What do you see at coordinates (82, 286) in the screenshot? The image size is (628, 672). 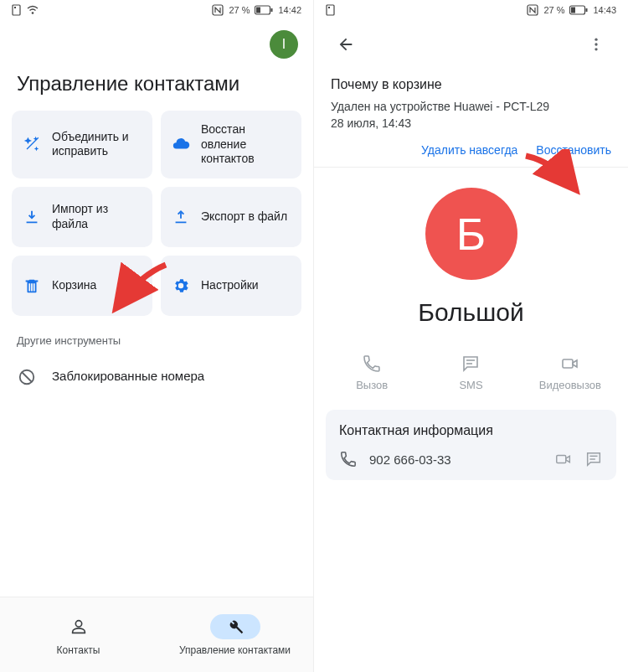 I see `tile-trash: Корзина` at bounding box center [82, 286].